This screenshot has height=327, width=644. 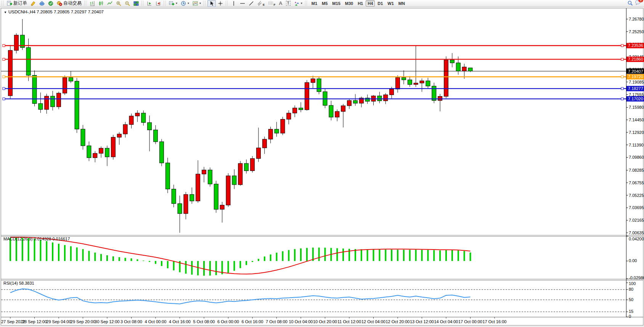 I want to click on price-line-label: 7.21860, so click(x=636, y=59).